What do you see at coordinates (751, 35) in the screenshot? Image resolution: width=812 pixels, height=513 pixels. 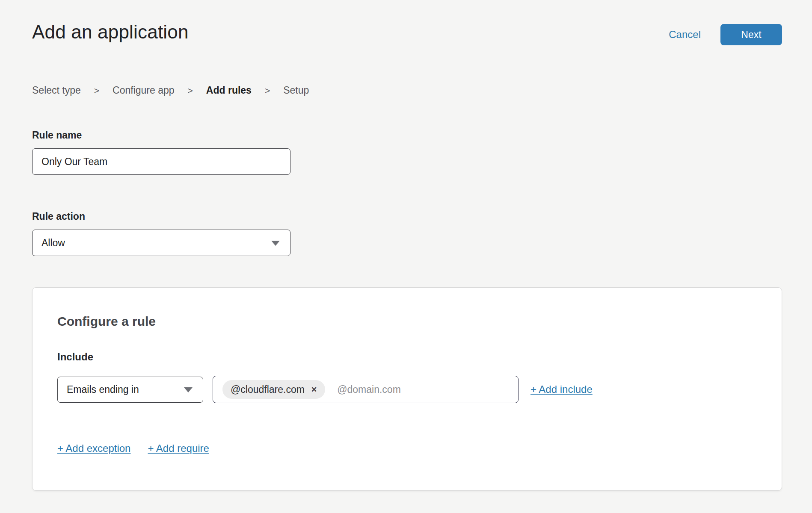 I see `next-button: Next` at bounding box center [751, 35].